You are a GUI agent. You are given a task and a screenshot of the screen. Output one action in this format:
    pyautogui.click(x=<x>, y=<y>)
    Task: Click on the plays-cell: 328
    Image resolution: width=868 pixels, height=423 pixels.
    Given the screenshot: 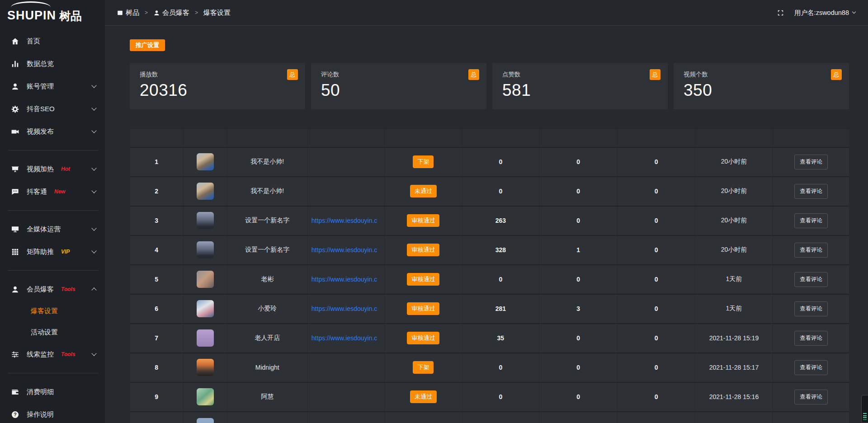 What is the action you would take?
    pyautogui.click(x=500, y=250)
    